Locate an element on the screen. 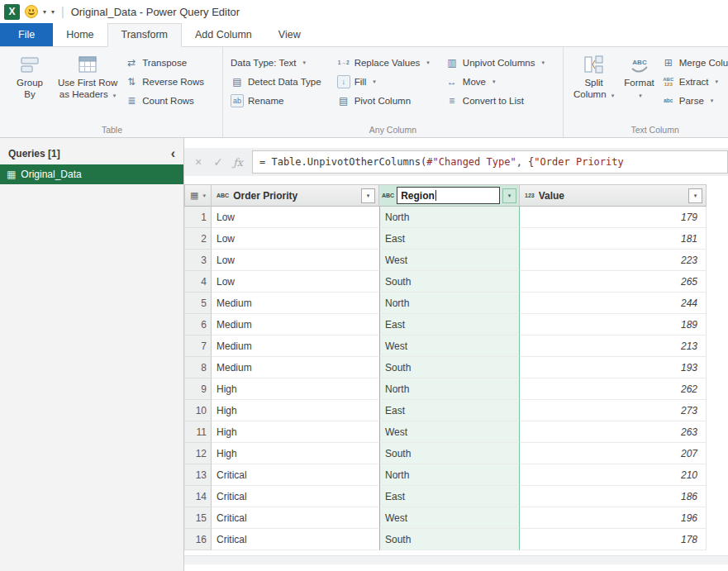  cell-value: 265 is located at coordinates (613, 282).